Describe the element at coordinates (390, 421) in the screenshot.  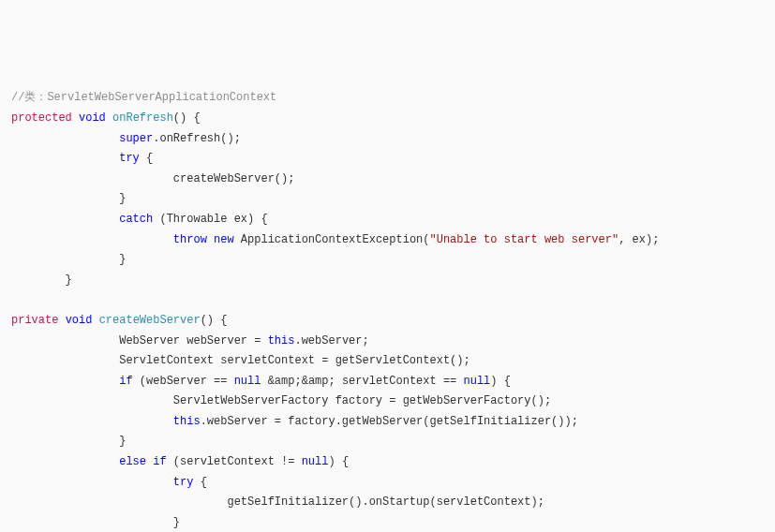
I see `token: .webServer = factory.getWebServer(getSel…` at that location.